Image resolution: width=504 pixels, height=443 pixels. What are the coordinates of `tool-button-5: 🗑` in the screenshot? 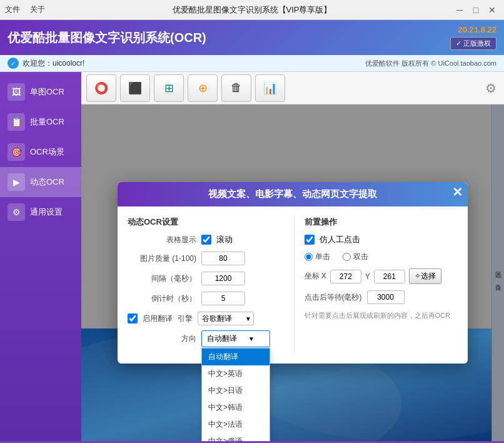 It's located at (236, 88).